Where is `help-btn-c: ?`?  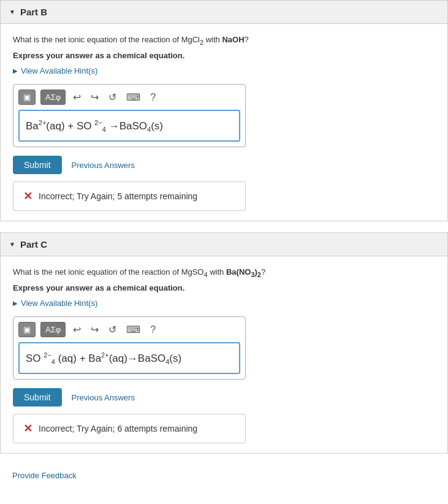 help-btn-c: ? is located at coordinates (153, 330).